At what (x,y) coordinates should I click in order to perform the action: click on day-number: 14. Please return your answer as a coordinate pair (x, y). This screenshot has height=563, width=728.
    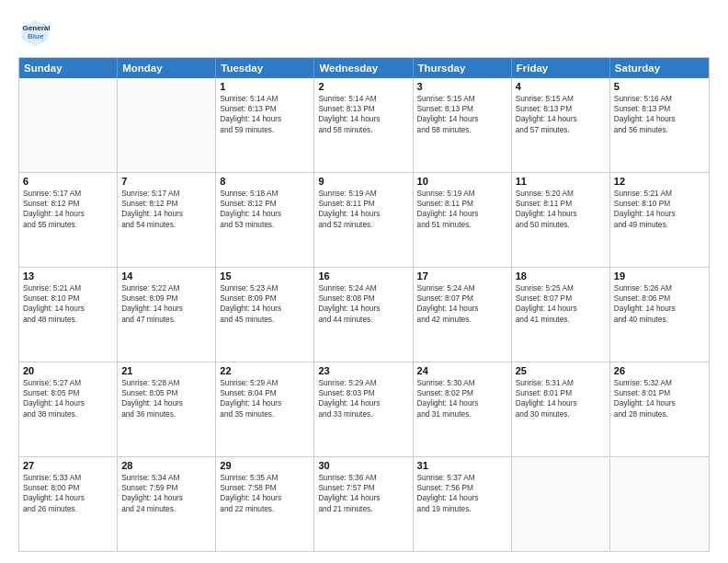
    Looking at the image, I should click on (166, 276).